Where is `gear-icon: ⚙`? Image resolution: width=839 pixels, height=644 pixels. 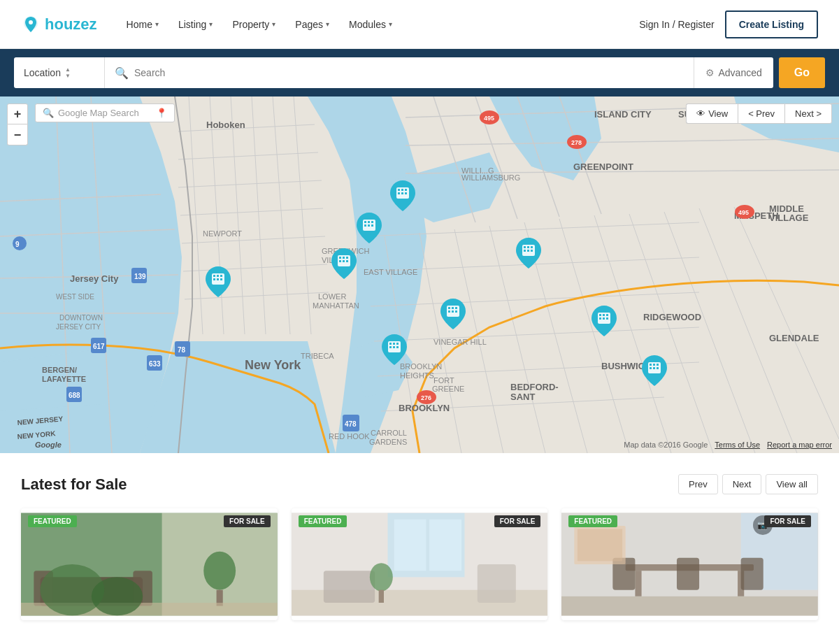 gear-icon: ⚙ is located at coordinates (710, 73).